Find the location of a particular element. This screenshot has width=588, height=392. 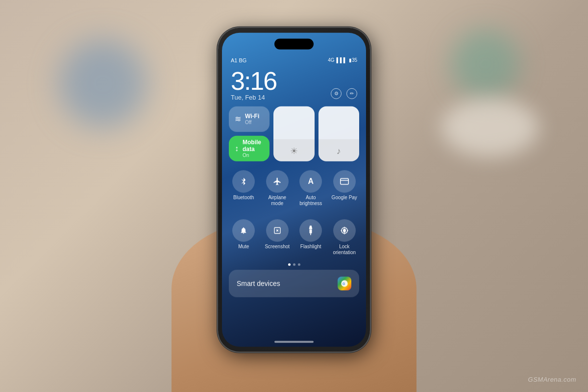

lock-orientation-icon-circle is located at coordinates (344, 230).